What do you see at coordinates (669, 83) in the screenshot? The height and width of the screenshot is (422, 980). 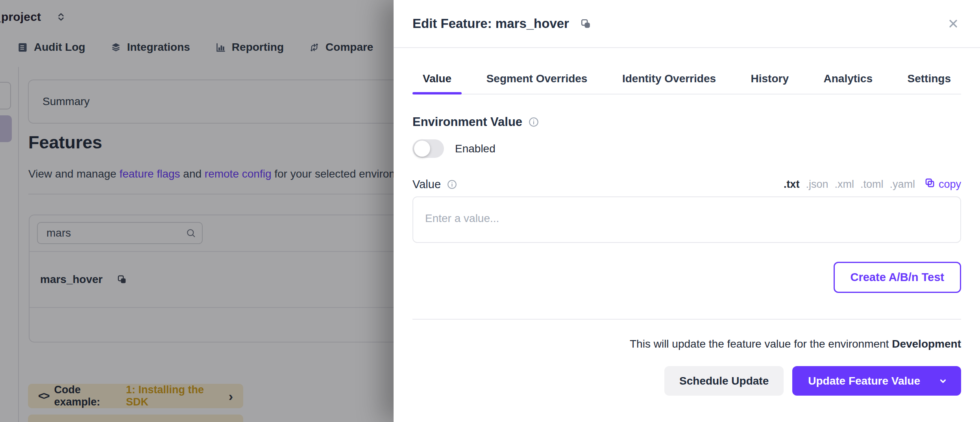 I see `tab-identity-overrides: Identity Overrides` at bounding box center [669, 83].